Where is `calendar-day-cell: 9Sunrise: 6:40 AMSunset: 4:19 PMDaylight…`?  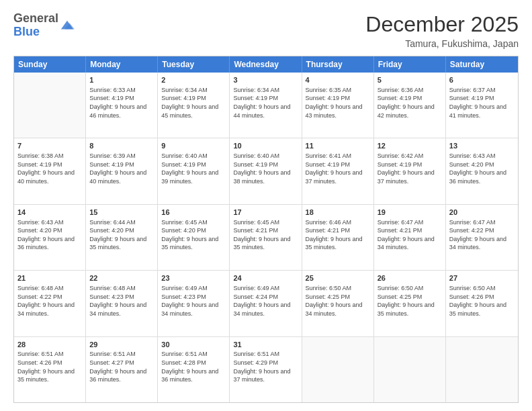 calendar-day-cell: 9Sunrise: 6:40 AMSunset: 4:19 PMDaylight… is located at coordinates (193, 171).